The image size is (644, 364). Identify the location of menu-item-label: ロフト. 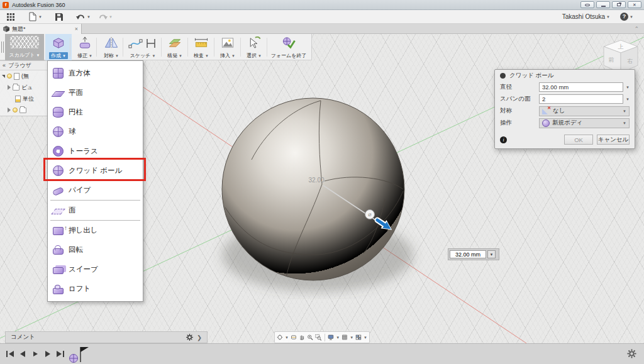
(79, 289).